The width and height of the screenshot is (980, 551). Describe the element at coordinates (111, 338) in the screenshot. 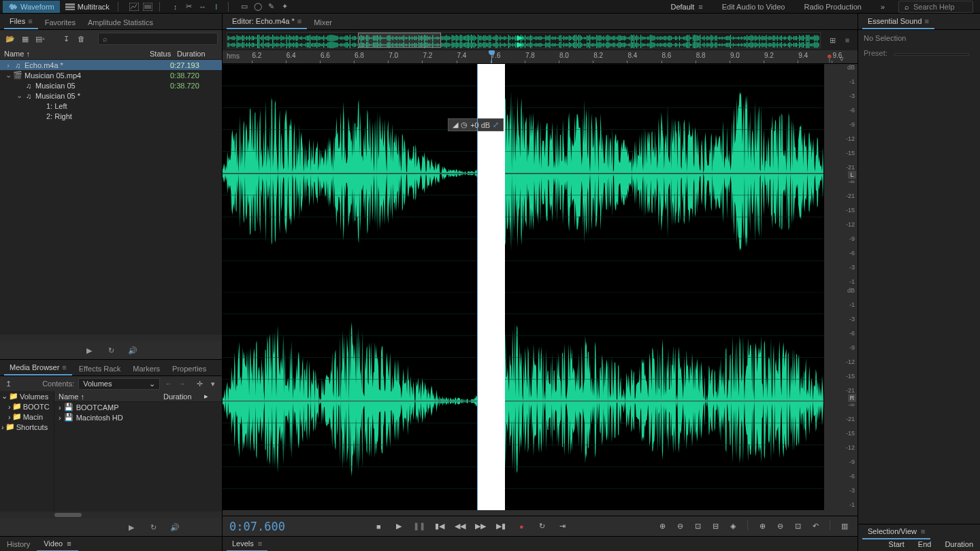

I see `files-scrollbar` at that location.